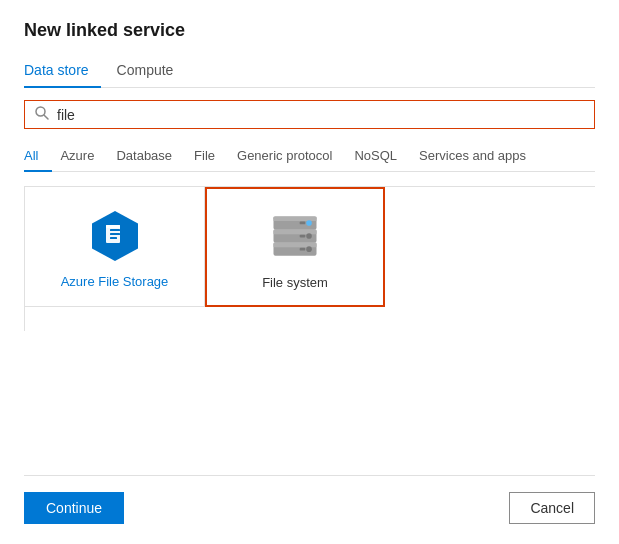 The height and width of the screenshot is (544, 619). I want to click on cancel-button: Cancel, so click(552, 508).